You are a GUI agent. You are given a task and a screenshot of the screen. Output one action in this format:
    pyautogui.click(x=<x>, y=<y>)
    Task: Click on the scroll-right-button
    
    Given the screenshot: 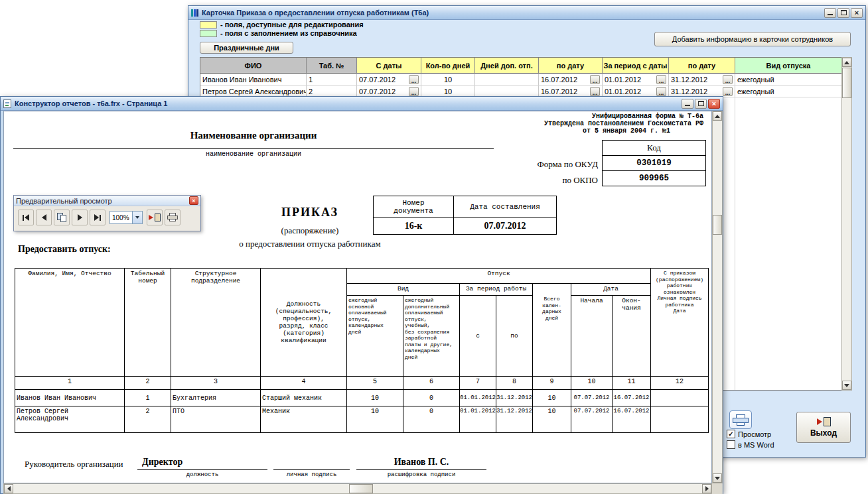 What is the action you would take?
    pyautogui.click(x=707, y=489)
    